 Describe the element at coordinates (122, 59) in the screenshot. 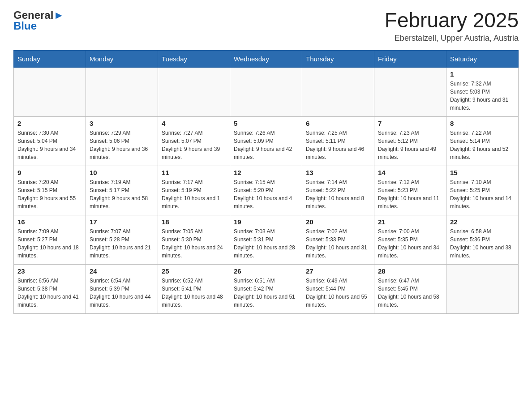

I see `col-header-monday: Monday` at that location.